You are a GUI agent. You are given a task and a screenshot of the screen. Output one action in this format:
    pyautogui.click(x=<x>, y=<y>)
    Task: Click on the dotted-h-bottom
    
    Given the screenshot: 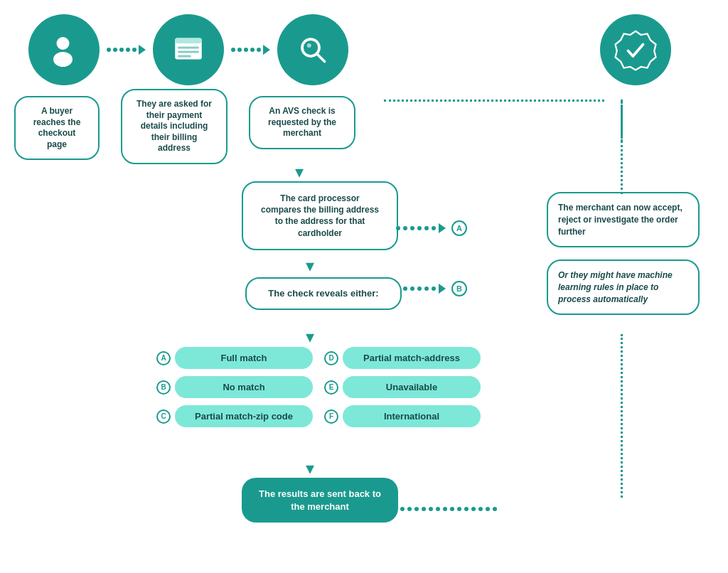 What is the action you would take?
    pyautogui.click(x=449, y=509)
    